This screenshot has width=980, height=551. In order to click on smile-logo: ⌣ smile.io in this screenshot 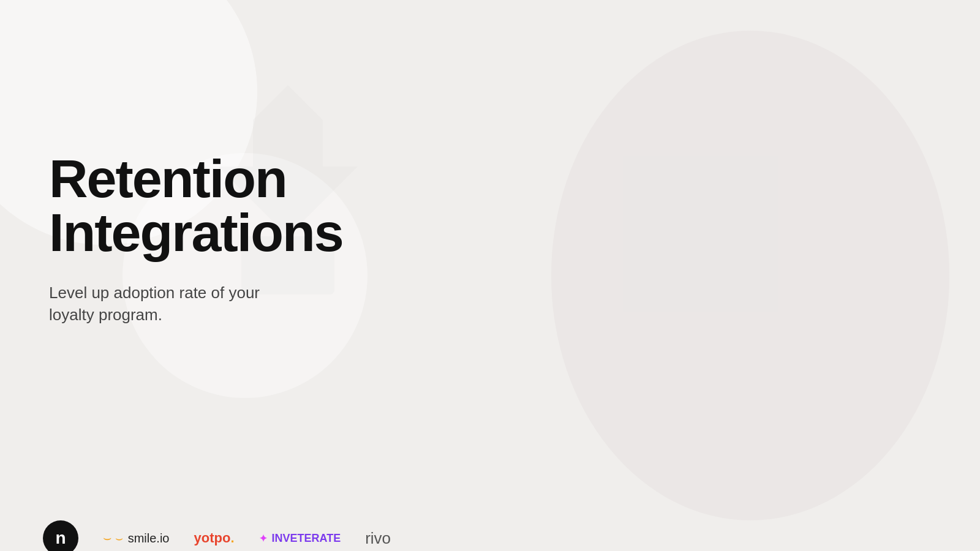, I will do `click(136, 538)`.